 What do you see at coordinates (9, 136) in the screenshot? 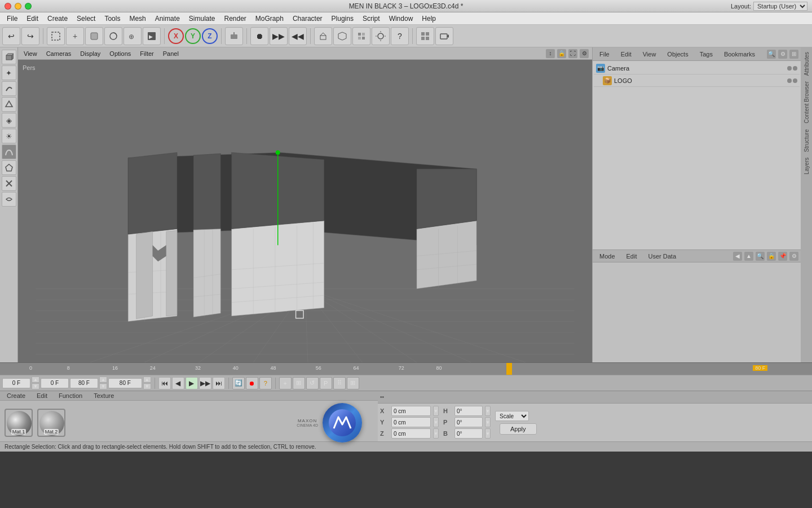
I see `lt-light-button: ☀` at bounding box center [9, 136].